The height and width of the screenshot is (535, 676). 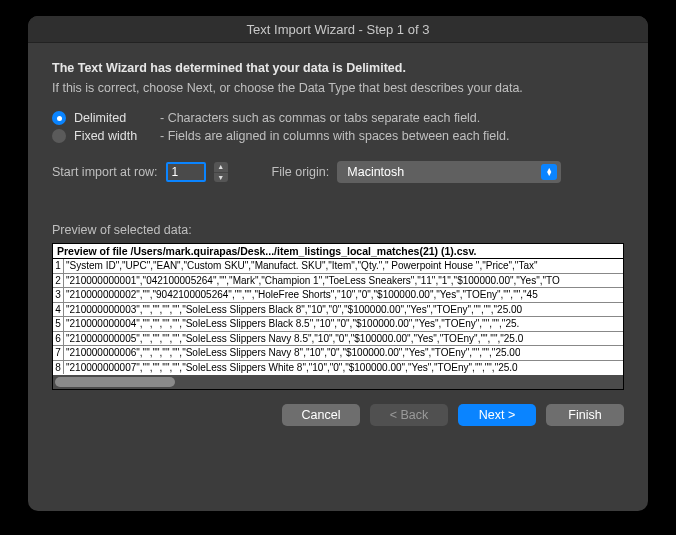 What do you see at coordinates (376, 172) in the screenshot?
I see `file-origin-value: Macintosh` at bounding box center [376, 172].